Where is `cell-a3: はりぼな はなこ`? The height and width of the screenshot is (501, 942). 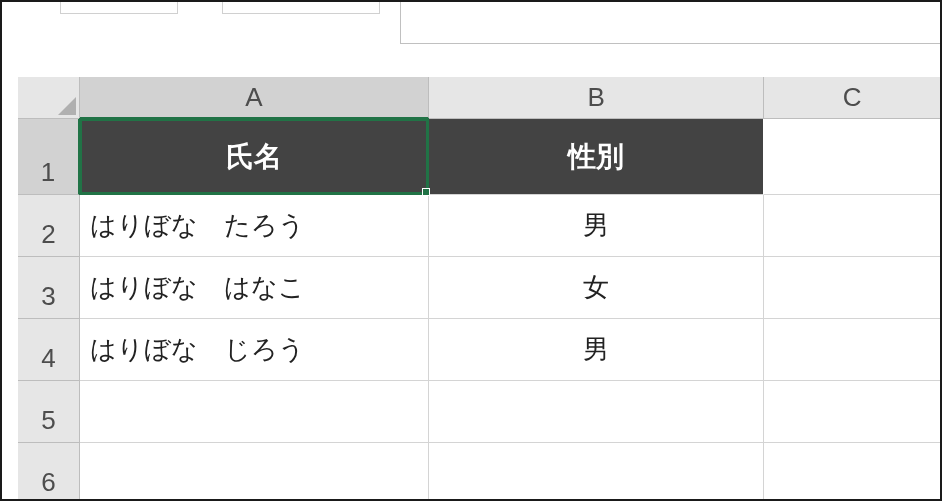
cell-a3: はりぼな はなこ is located at coordinates (254, 288).